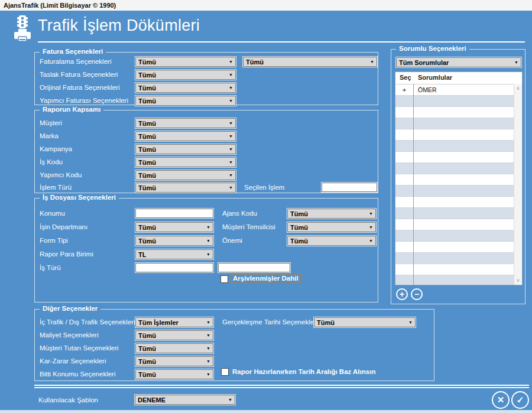  What do you see at coordinates (174, 323) in the screenshot?
I see `ic-dis-trafik-select: Tüm İşlemler ▼` at bounding box center [174, 323].